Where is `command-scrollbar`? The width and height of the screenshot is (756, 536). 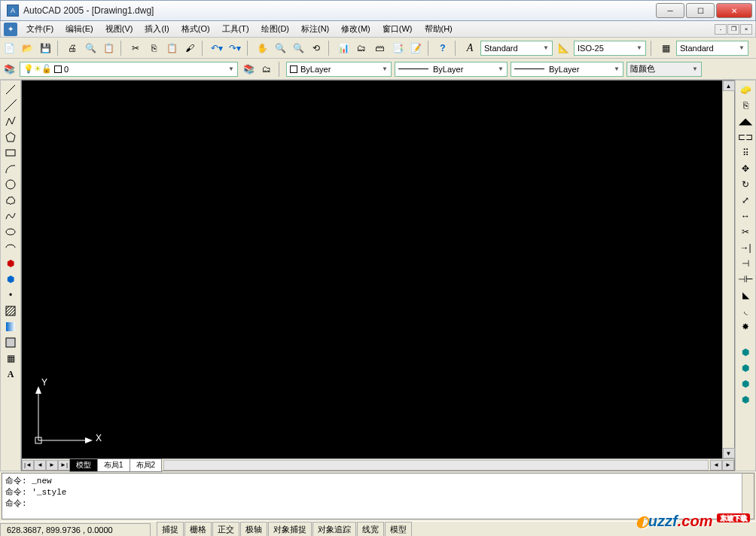 command-scrollbar is located at coordinates (748, 496).